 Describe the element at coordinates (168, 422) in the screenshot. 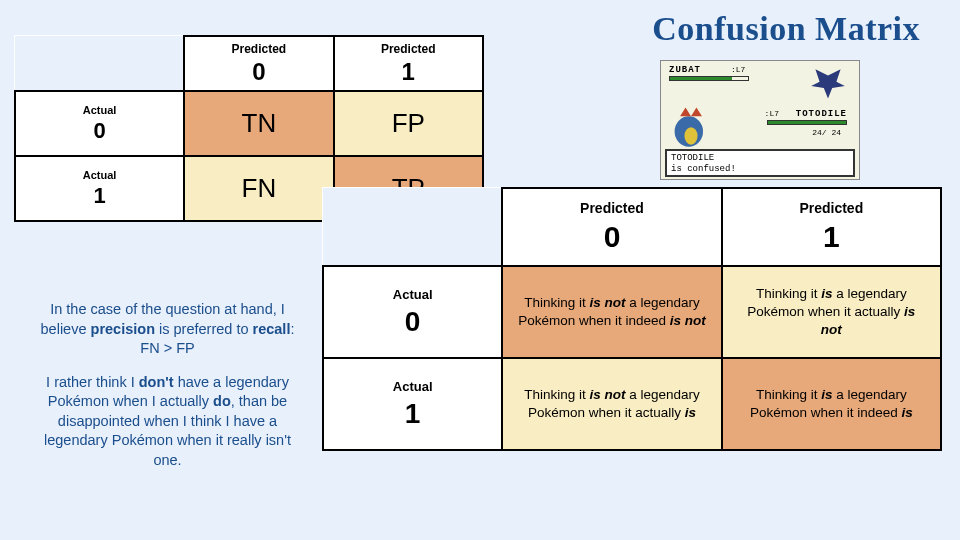

I see `explain-para-2: I rather think I don't have a legendary …` at that location.